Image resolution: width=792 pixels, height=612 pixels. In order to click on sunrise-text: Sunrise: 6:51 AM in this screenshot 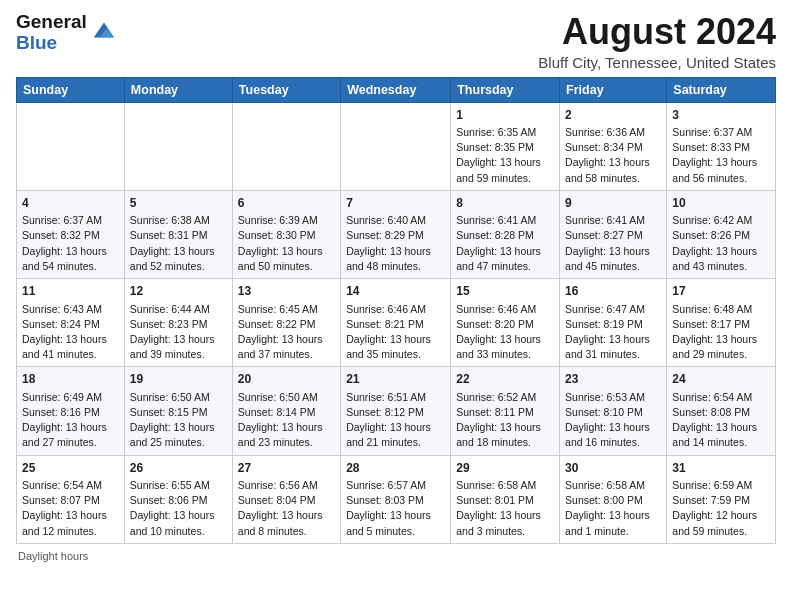, I will do `click(386, 397)`.